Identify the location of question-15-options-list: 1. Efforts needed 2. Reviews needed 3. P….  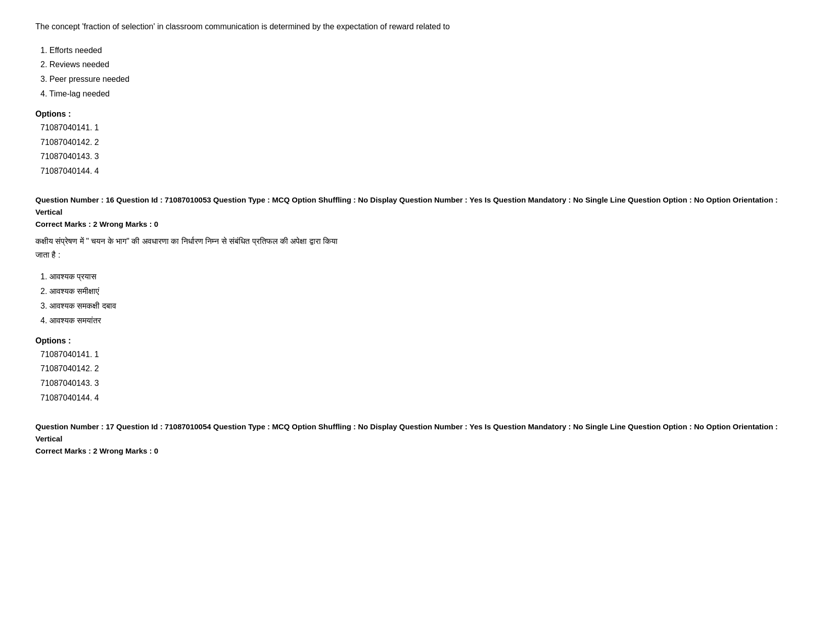
(417, 73).